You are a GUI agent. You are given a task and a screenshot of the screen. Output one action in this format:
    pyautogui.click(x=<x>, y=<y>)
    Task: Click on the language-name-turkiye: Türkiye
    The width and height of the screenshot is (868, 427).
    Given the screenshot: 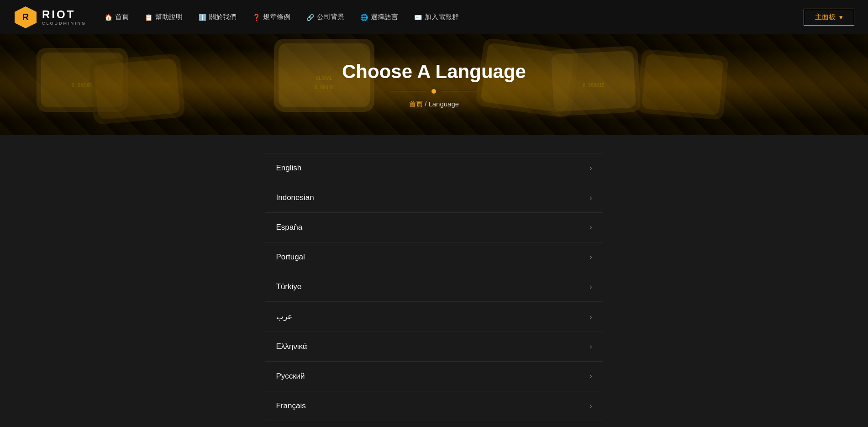 What is the action you would take?
    pyautogui.click(x=289, y=287)
    